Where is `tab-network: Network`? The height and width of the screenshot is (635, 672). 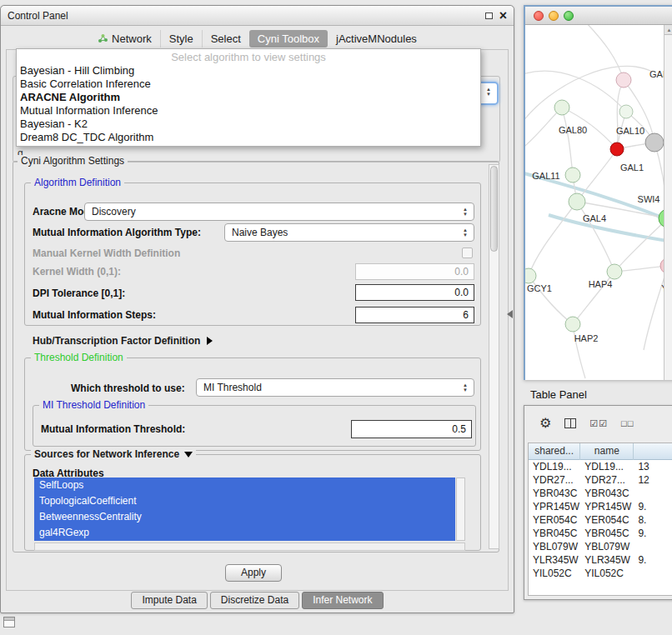
tab-network: Network is located at coordinates (125, 38).